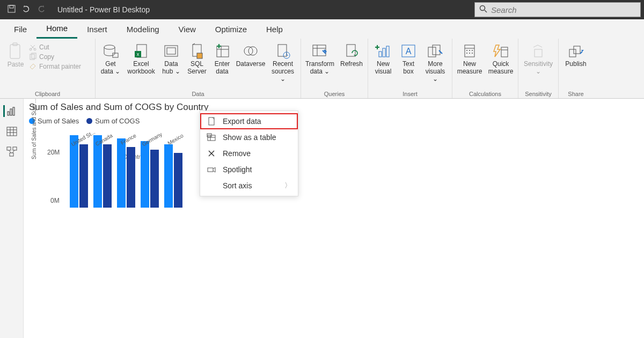 This screenshot has width=644, height=338. What do you see at coordinates (111, 58) in the screenshot?
I see `get-data-button: Get data ⌄` at bounding box center [111, 58].